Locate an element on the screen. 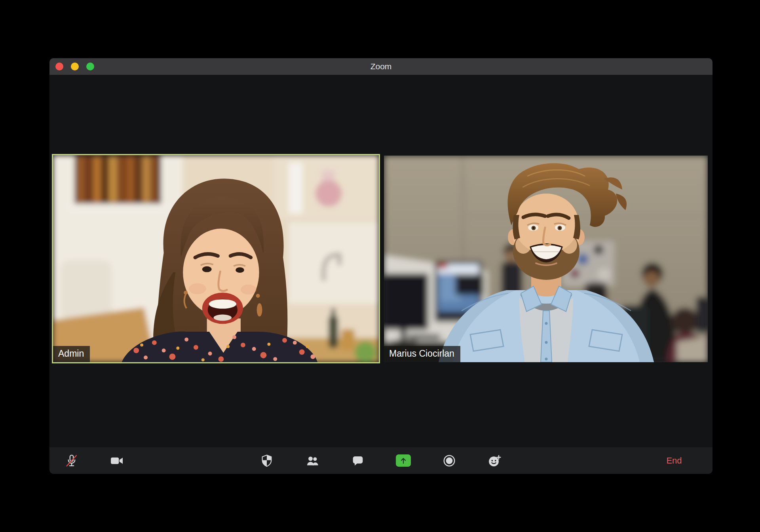  end-meeting-button: End Meeting is located at coordinates (674, 461).